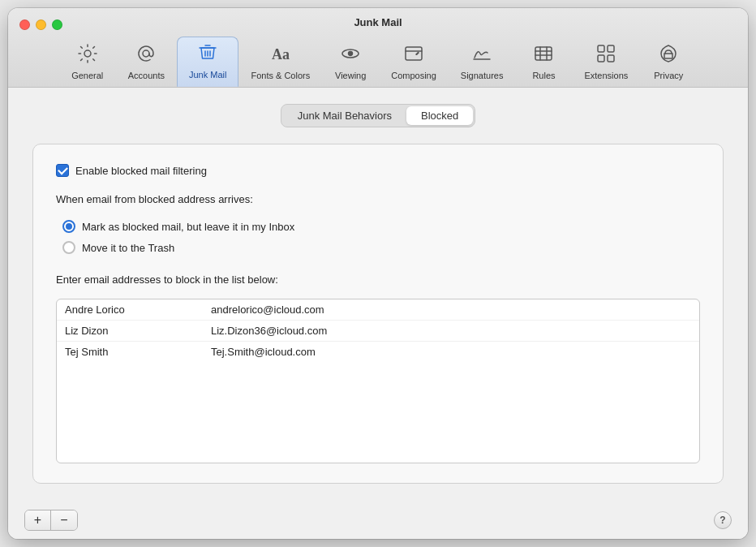 This screenshot has height=547, width=756. What do you see at coordinates (378, 310) in the screenshot?
I see `table-row: Andre Lorico andrelorico@icloud.com` at bounding box center [378, 310].